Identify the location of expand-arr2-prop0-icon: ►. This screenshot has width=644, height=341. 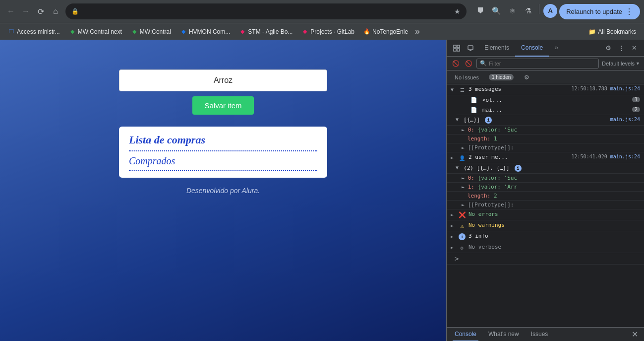
(463, 178).